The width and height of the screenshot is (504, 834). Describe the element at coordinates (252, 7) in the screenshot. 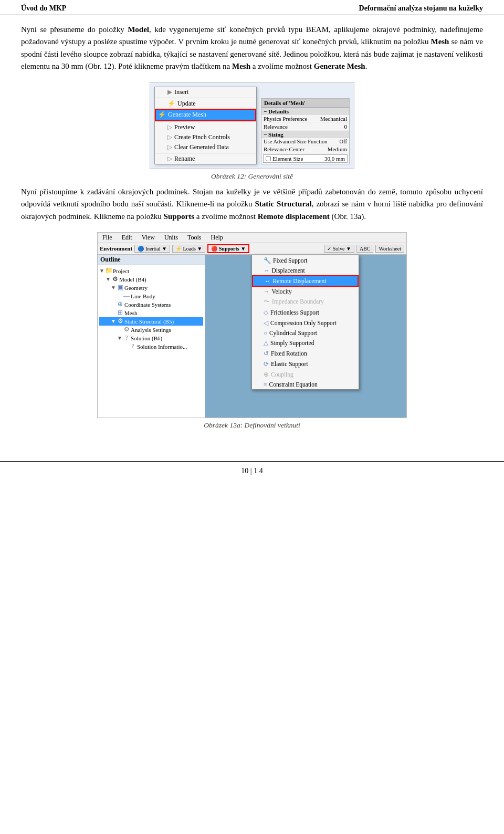

I see `page-header: Úvod do MKP Deformační analýza stojanu n…` at that location.